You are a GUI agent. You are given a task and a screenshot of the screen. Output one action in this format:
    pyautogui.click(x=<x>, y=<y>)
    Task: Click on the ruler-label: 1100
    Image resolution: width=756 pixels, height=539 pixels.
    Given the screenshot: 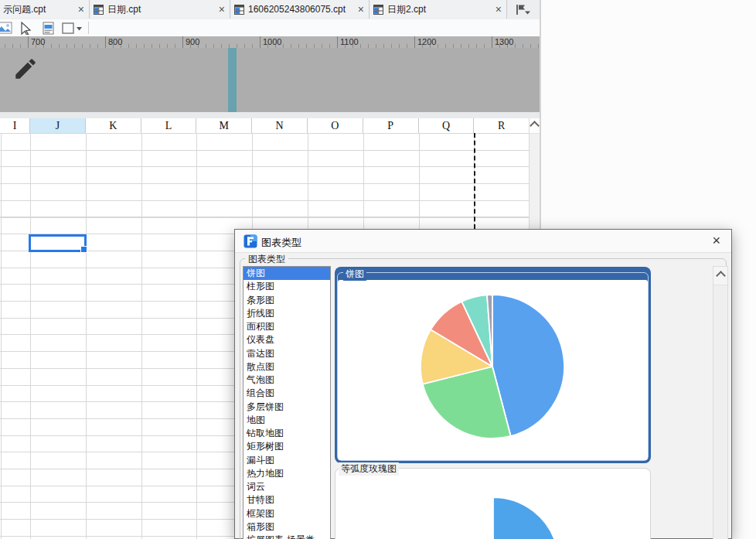 What is the action you would take?
    pyautogui.click(x=349, y=42)
    